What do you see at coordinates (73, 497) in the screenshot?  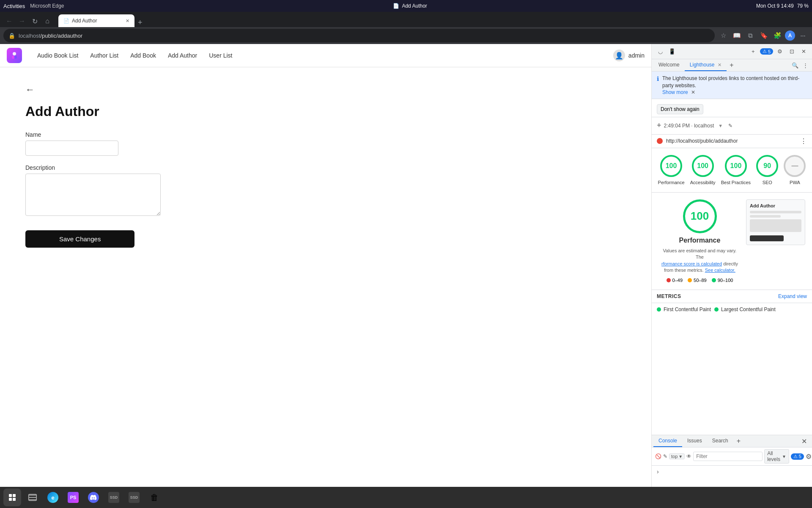 I see `taskbar-phpstorm: PS` at bounding box center [73, 497].